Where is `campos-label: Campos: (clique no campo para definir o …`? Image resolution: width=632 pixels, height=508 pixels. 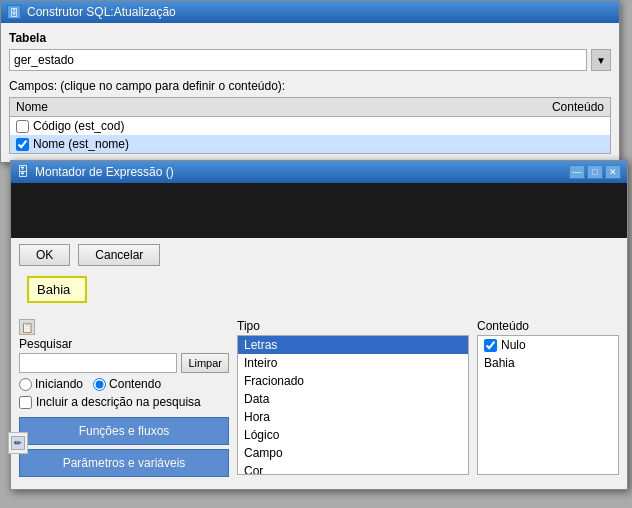 campos-label: Campos: (clique no campo para definir o … is located at coordinates (310, 86).